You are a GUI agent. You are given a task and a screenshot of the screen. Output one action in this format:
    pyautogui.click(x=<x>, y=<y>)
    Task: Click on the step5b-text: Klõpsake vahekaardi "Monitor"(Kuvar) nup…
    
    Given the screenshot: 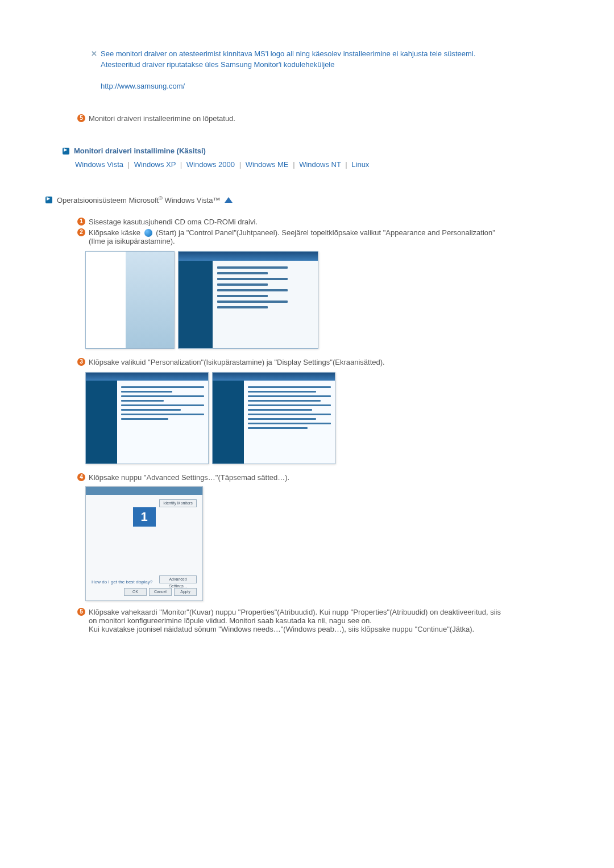 What is the action you would take?
    pyautogui.click(x=294, y=616)
    